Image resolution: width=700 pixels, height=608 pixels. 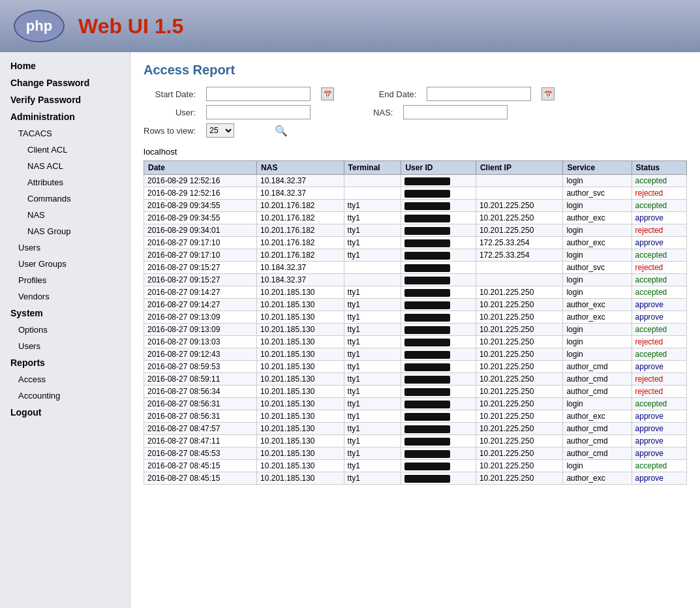 I want to click on sidebar-item-reports: Reports, so click(x=65, y=363).